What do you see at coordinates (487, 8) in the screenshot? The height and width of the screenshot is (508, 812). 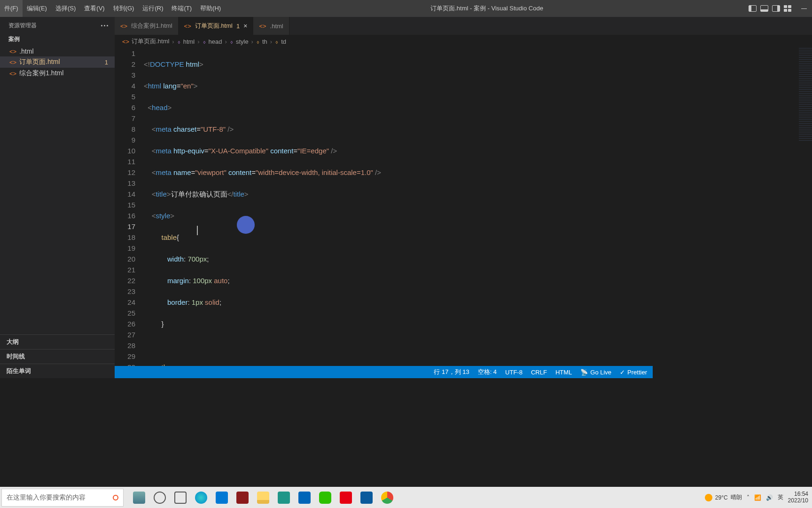 I see `window-title: 订单页面.html - 案例 - Visual Studio Code` at bounding box center [487, 8].